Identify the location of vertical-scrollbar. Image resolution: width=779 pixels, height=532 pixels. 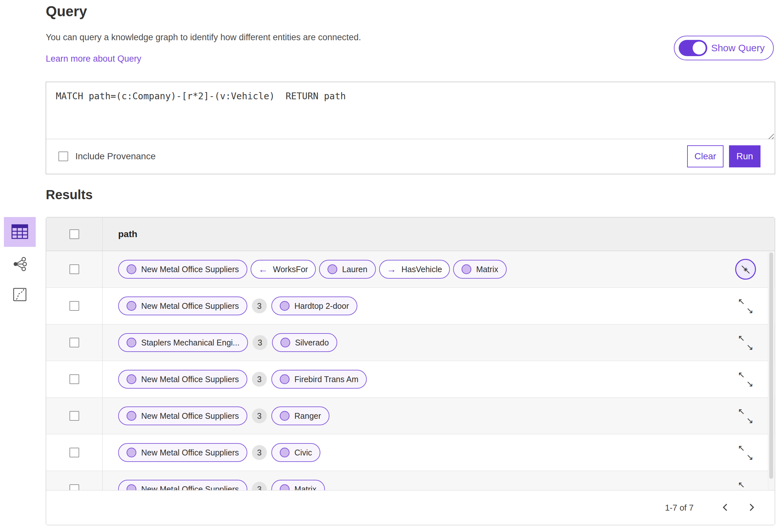
(771, 371).